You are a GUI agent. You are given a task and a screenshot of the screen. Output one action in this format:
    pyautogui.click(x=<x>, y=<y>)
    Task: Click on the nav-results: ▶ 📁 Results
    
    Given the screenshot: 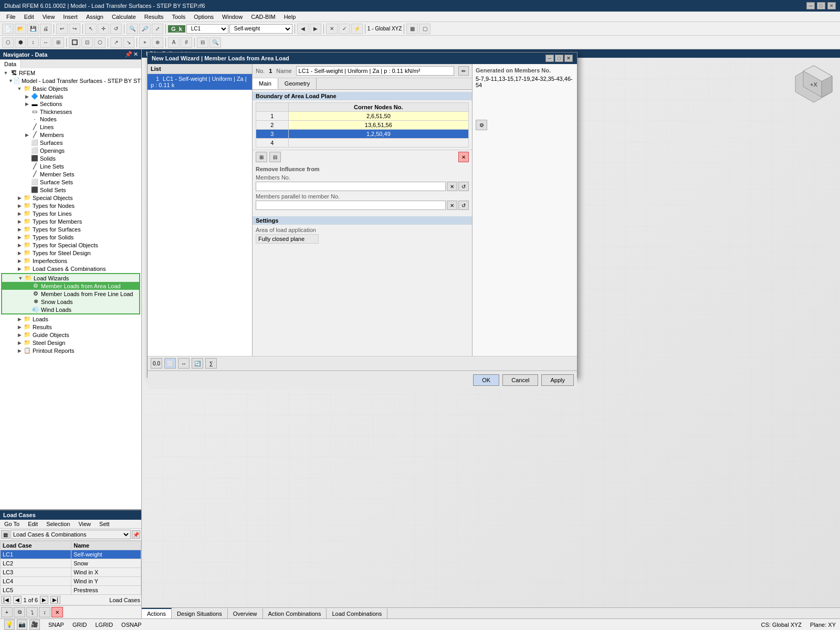 What is the action you would take?
    pyautogui.click(x=70, y=327)
    